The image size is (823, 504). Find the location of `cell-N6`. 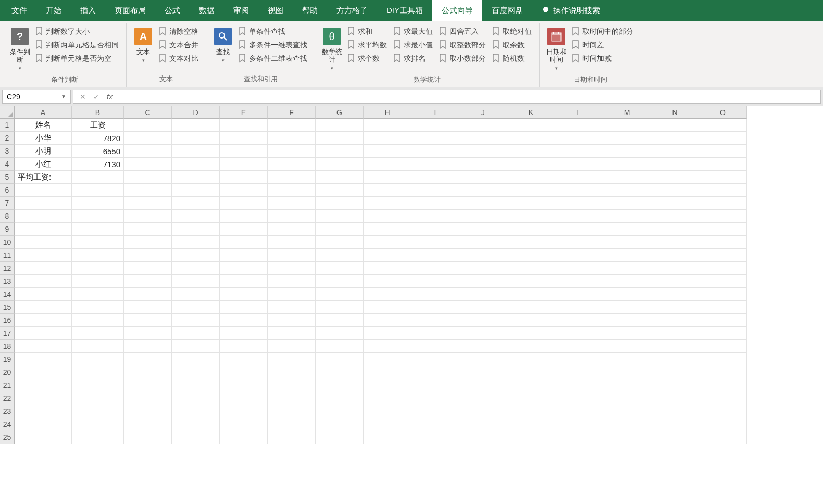

cell-N6 is located at coordinates (675, 191).